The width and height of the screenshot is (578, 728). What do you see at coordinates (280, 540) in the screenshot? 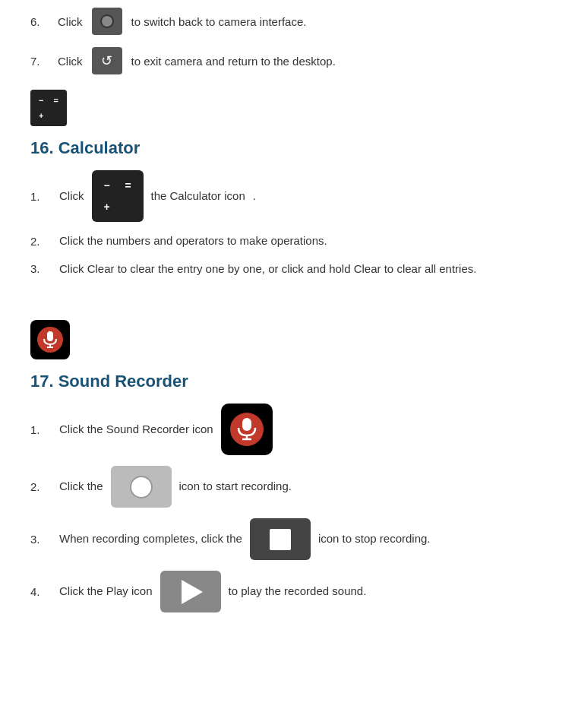
I see `record-square` at bounding box center [280, 540].